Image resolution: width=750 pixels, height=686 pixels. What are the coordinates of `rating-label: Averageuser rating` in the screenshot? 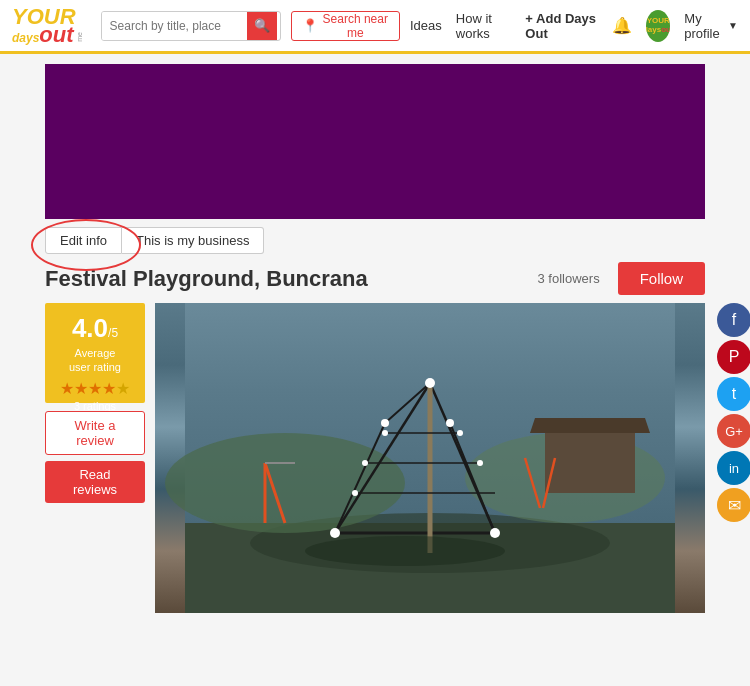 It's located at (95, 360).